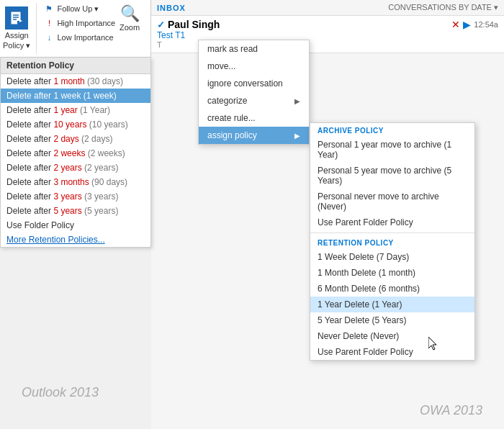  I want to click on retention-days-5years: 5 years, so click(68, 211).